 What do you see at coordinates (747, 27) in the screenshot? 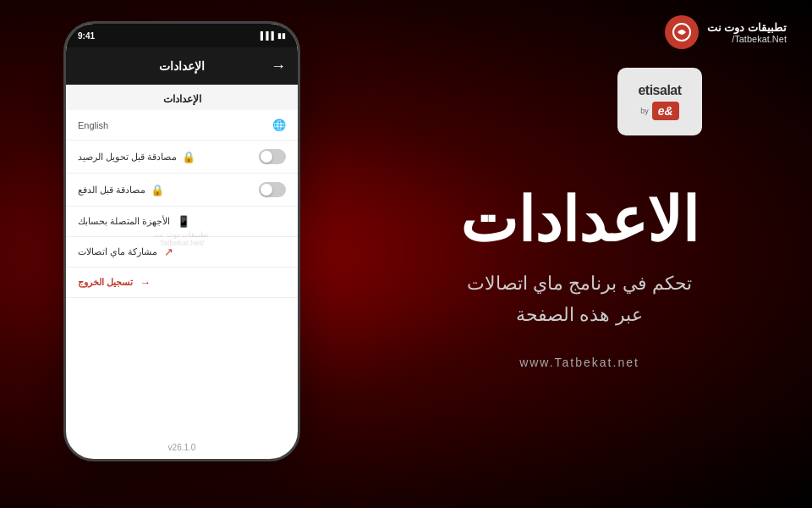
I see `tatbekat-arabic-label: تطبيقات دوت نت` at bounding box center [747, 27].